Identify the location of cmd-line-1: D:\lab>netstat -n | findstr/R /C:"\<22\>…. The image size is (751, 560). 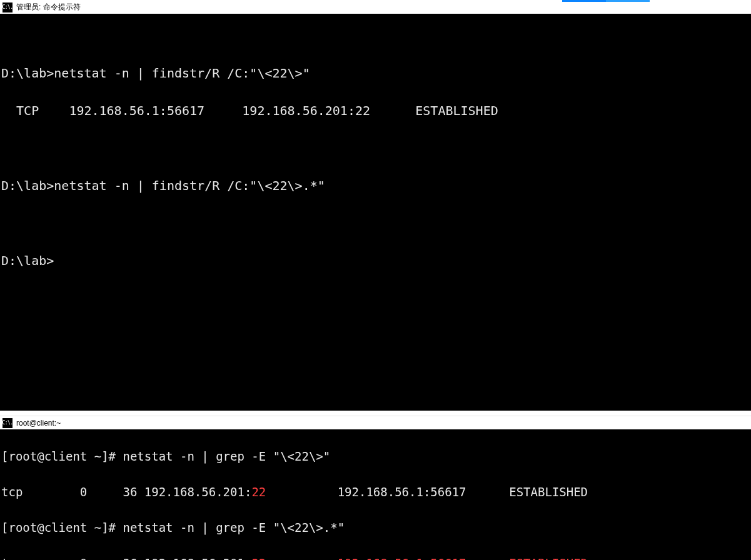
(375, 73).